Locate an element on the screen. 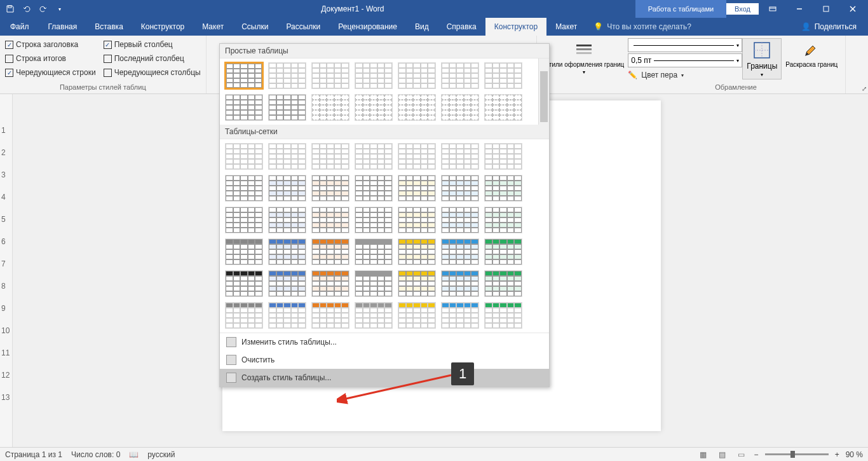  tab-table-design: Конструктор is located at coordinates (516, 27).